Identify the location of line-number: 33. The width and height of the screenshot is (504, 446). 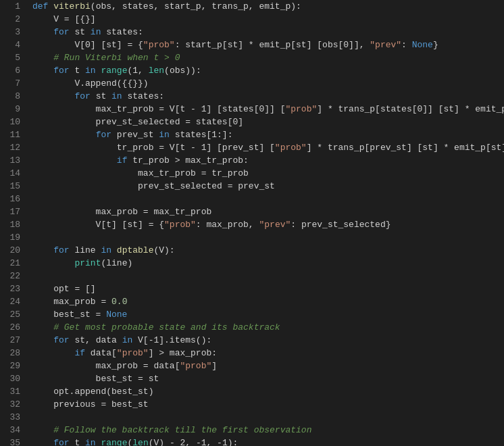
(10, 418).